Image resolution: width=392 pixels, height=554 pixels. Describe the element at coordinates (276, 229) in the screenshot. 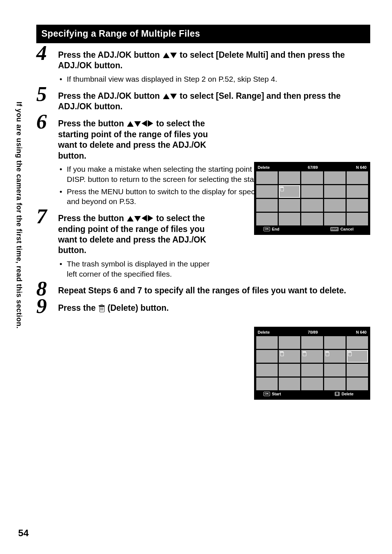

I see `lcd-footer-label: End` at that location.